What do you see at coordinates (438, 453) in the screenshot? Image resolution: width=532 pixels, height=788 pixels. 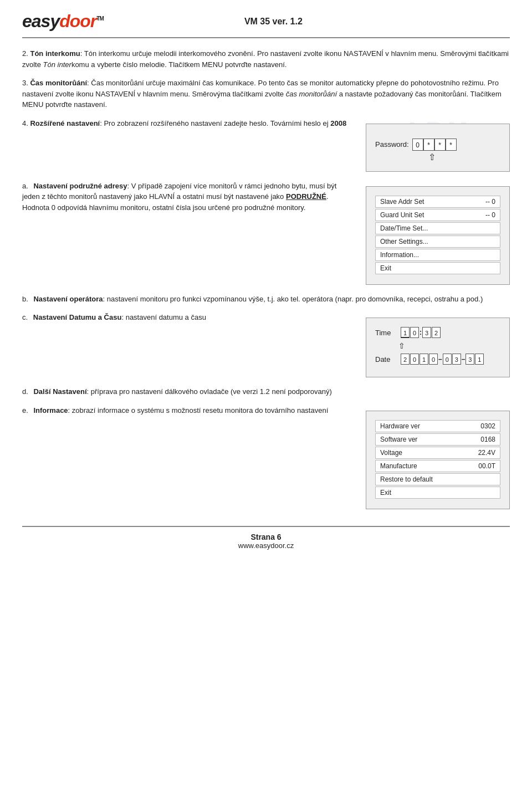 I see `info-item-voltage: Voltage 22.4V` at bounding box center [438, 453].